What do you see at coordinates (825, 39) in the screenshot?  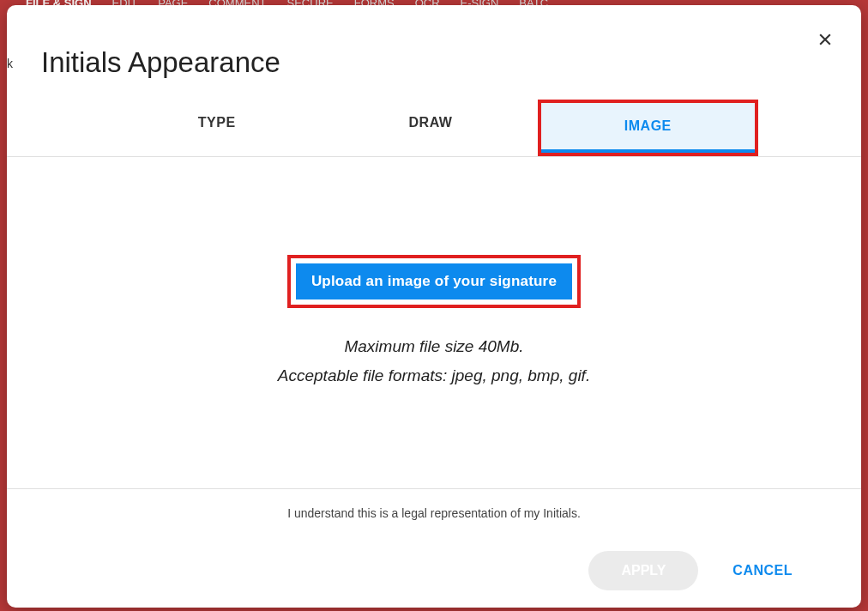 I see `close-button` at bounding box center [825, 39].